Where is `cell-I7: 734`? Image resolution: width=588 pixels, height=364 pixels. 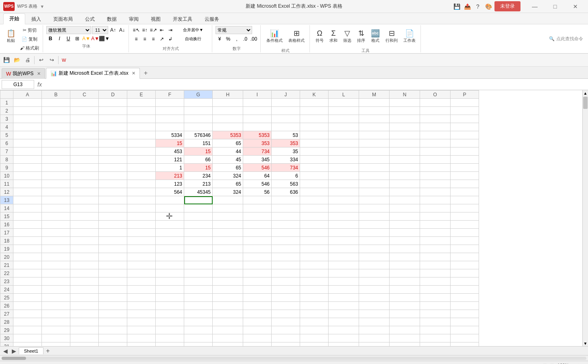
cell-I7: 734 is located at coordinates (257, 152).